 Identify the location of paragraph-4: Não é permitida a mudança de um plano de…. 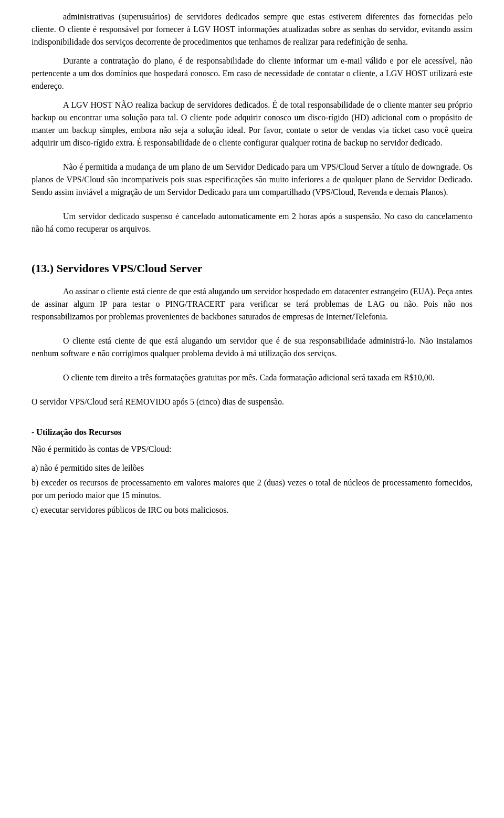
(252, 180).